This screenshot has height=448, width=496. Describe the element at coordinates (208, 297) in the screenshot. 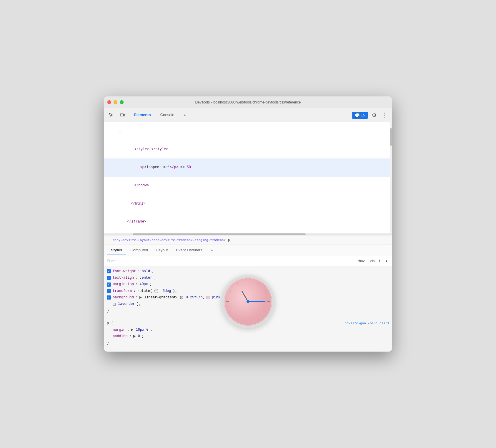

I see `pink-swatch` at that location.